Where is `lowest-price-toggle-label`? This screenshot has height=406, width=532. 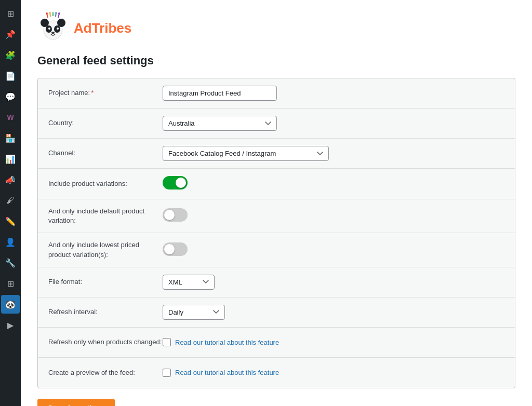 lowest-price-toggle-label is located at coordinates (175, 249).